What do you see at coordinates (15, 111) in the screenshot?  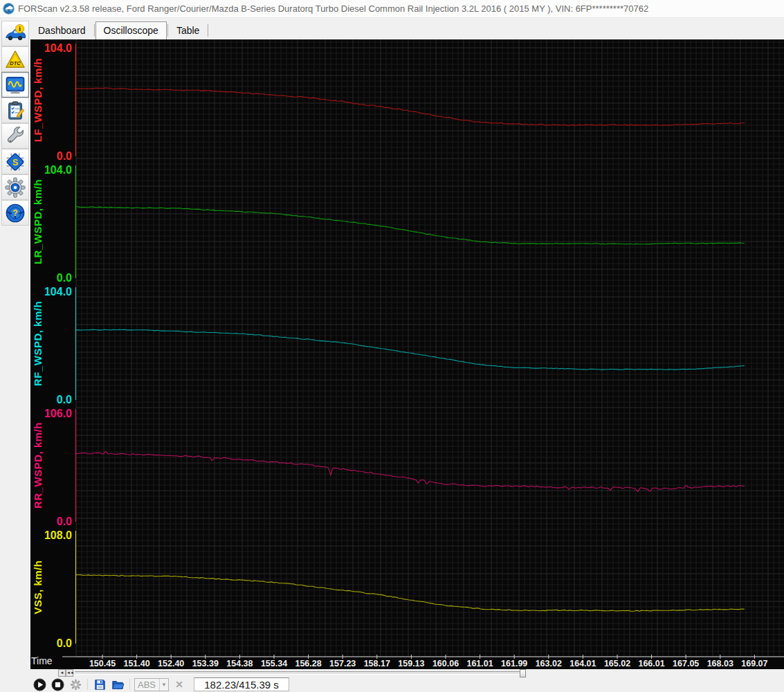 I see `tests-clipboard-icon` at bounding box center [15, 111].